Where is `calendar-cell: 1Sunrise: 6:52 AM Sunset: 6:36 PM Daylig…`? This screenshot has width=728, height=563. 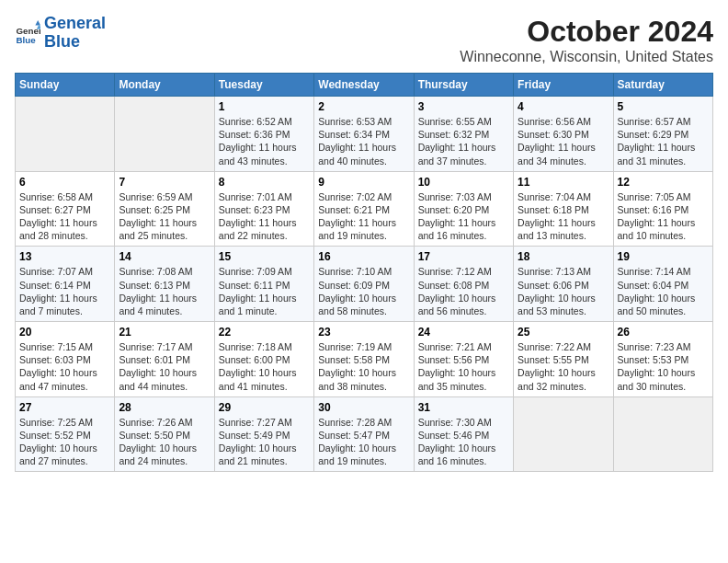
calendar-cell: 1Sunrise: 6:52 AM Sunset: 6:36 PM Daylig… is located at coordinates (264, 134).